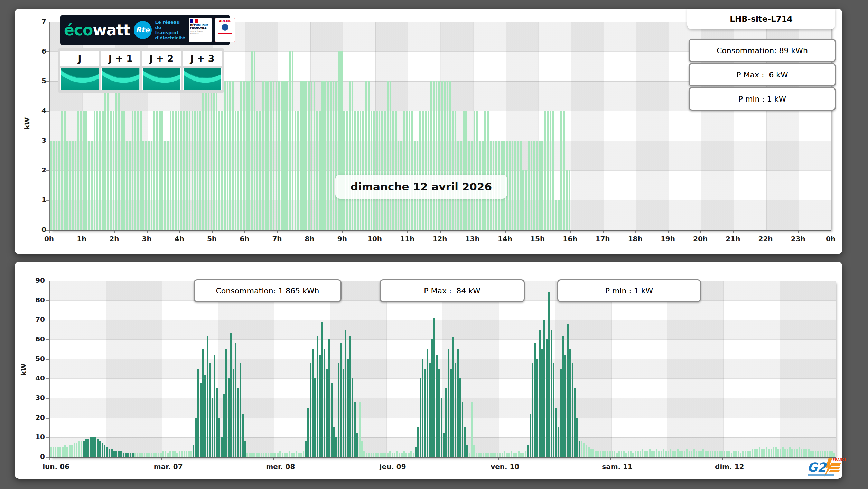 This screenshot has height=489, width=868. Describe the element at coordinates (203, 70) in the screenshot. I see `tab-day-j3: J + 3` at that location.